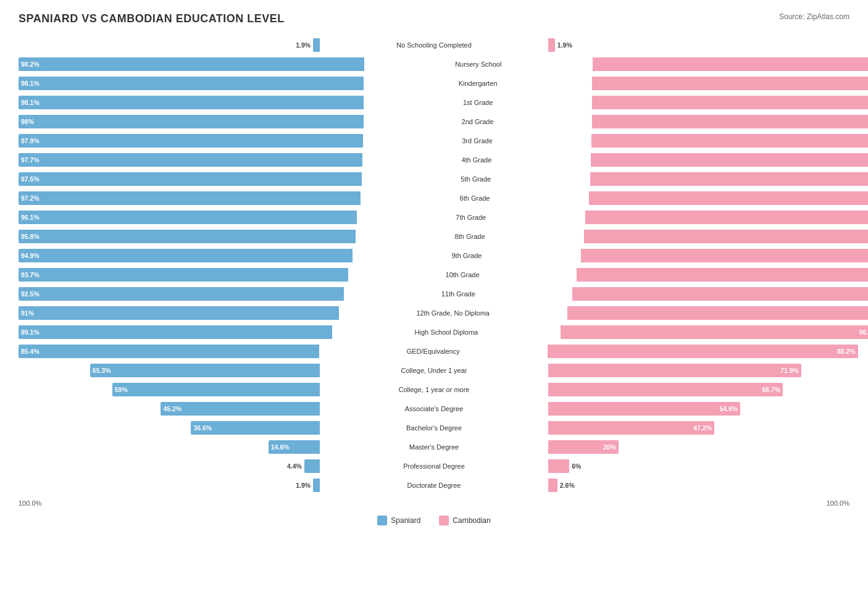  What do you see at coordinates (476, 179) in the screenshot?
I see `center-category-label: 5th Grade` at bounding box center [476, 179].